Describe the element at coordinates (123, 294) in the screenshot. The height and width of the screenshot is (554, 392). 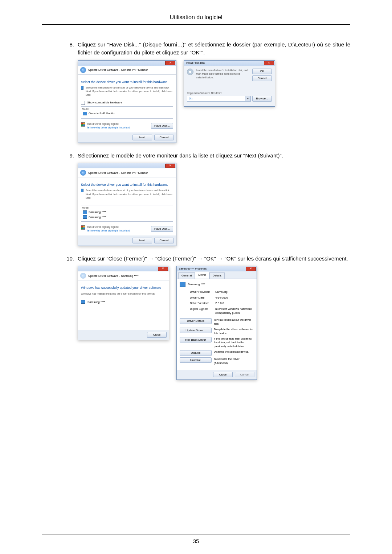
I see `dialog-description: Windows has finished installing the driv…` at that location.